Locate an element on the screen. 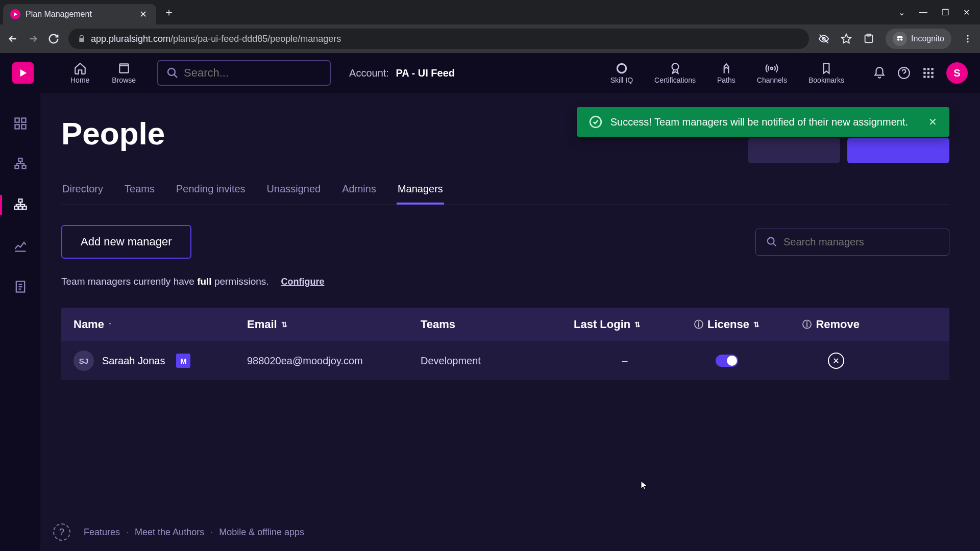  incognito-badge: Incognito is located at coordinates (919, 39).